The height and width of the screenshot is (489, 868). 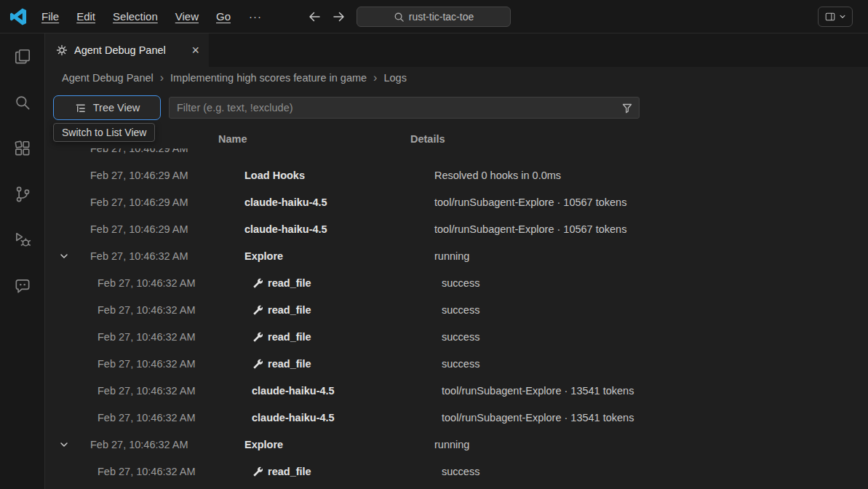 What do you see at coordinates (394, 78) in the screenshot?
I see `breadcrumb-item: Logs` at bounding box center [394, 78].